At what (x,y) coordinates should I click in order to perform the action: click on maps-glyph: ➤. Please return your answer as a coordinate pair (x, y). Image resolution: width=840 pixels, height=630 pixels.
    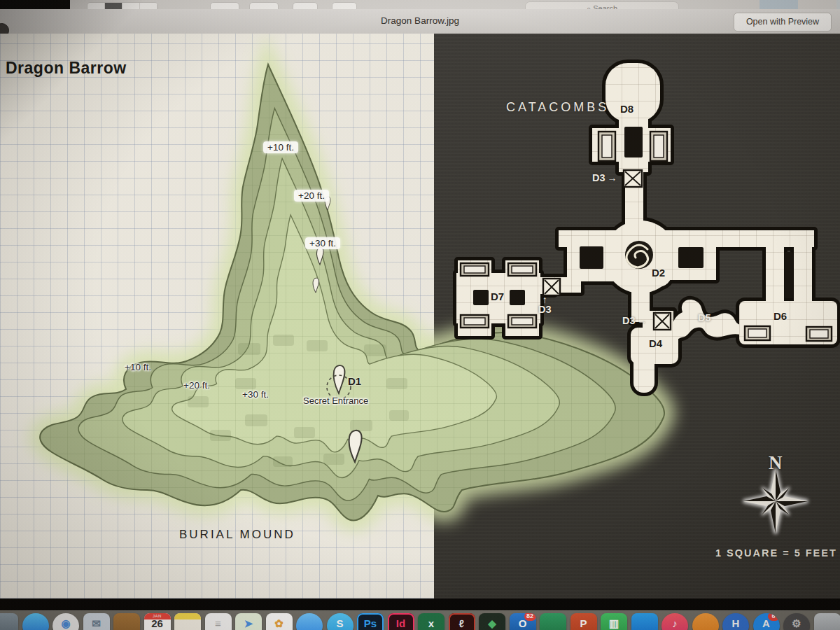
    Looking at the image, I should click on (248, 624).